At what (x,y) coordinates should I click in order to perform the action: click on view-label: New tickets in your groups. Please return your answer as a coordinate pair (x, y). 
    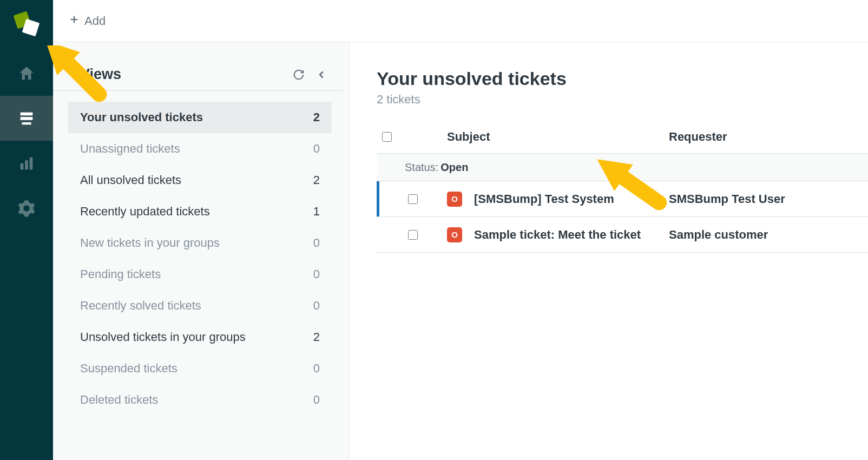
    Looking at the image, I should click on (150, 243).